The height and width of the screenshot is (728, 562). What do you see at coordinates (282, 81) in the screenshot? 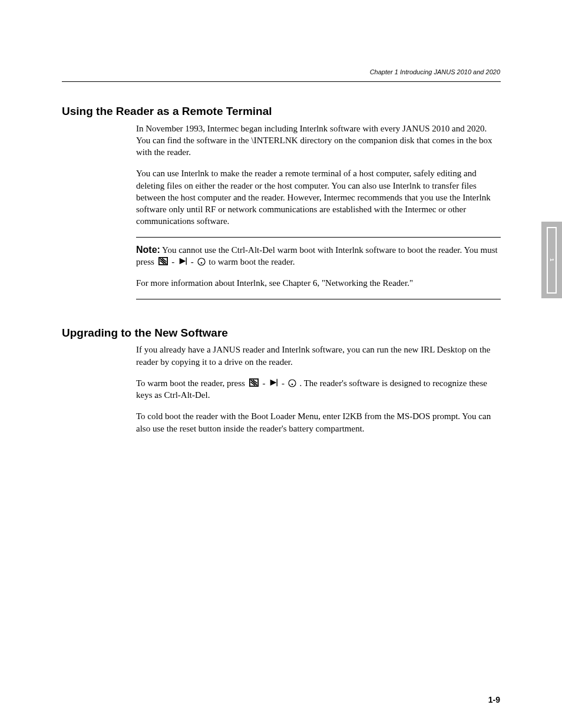
I see `header-rule` at bounding box center [282, 81].